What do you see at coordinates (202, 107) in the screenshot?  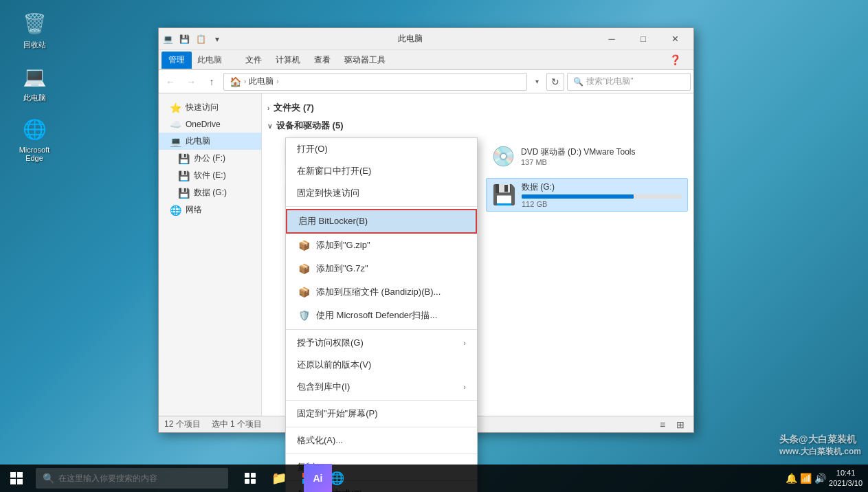 I see `sidebar-label-quick-access: 快速访问` at bounding box center [202, 107].